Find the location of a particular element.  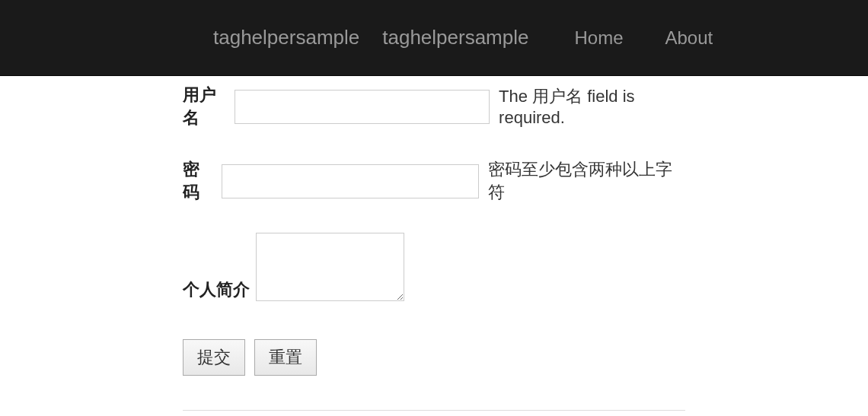

form-row-bio: 个人简介 is located at coordinates (434, 267).